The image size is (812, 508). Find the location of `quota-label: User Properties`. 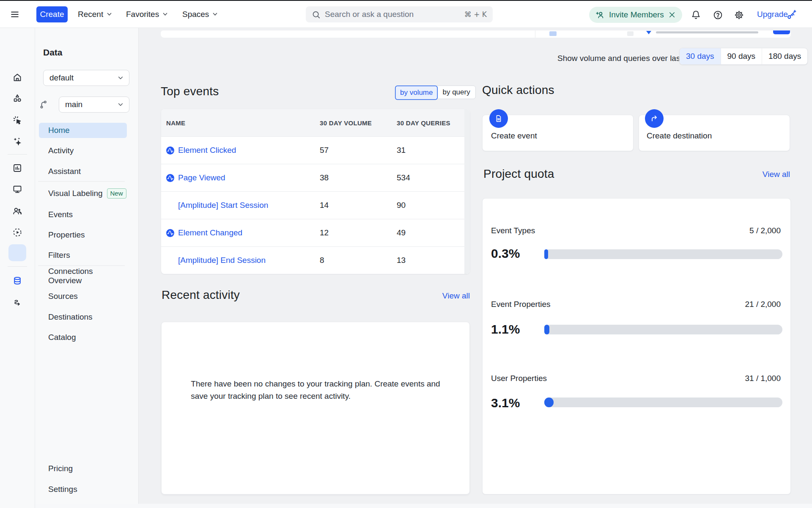

quota-label: User Properties is located at coordinates (519, 378).